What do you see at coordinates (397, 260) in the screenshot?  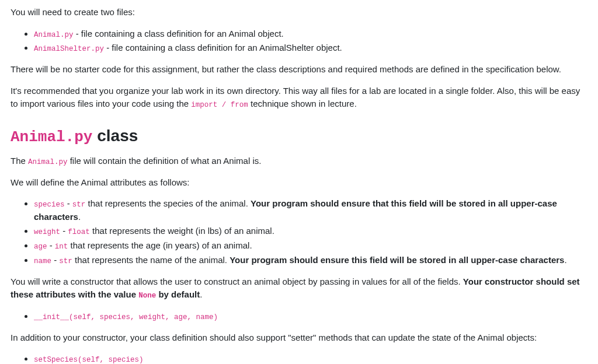 I see `bold-text: Your program should ensure this field wi…` at bounding box center [397, 260].